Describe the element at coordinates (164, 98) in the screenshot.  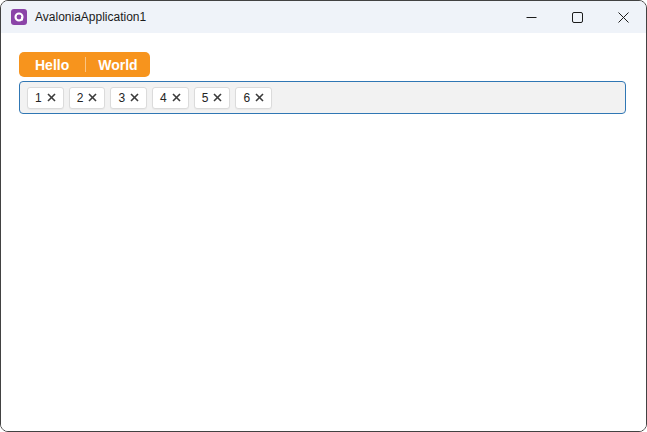
I see `chip-4-label: 4` at that location.